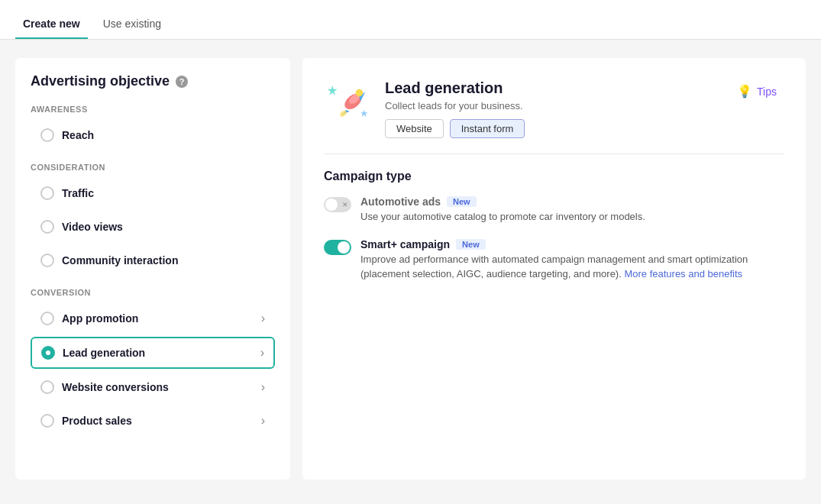 The height and width of the screenshot is (504, 821). I want to click on reach-label: Reach, so click(78, 135).